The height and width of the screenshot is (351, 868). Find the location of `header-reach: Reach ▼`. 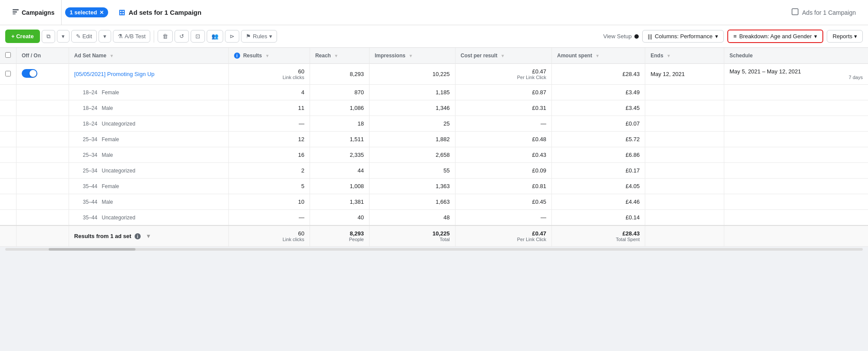

header-reach: Reach ▼ is located at coordinates (340, 56).